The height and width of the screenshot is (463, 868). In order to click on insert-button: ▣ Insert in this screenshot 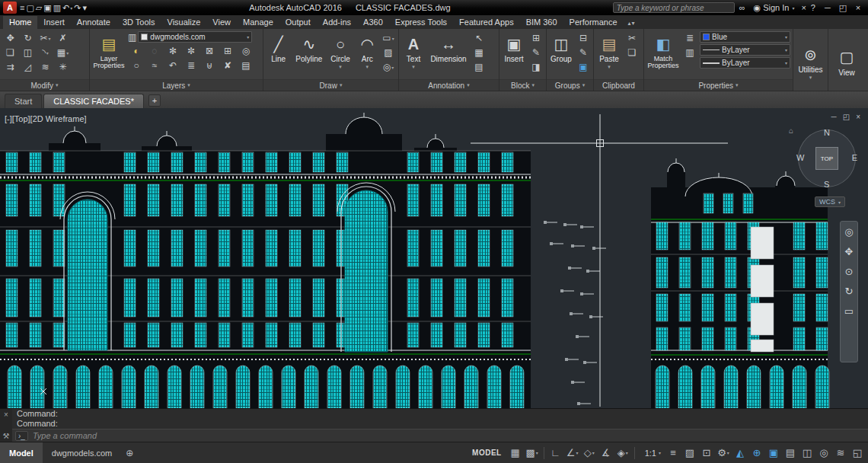, I will do `click(514, 47)`.